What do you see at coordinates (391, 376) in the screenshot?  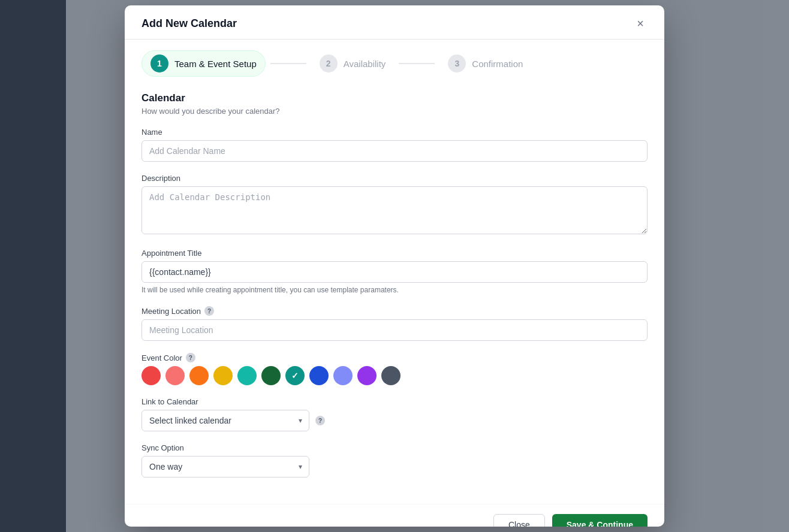 I see `color-swatch-gray` at bounding box center [391, 376].